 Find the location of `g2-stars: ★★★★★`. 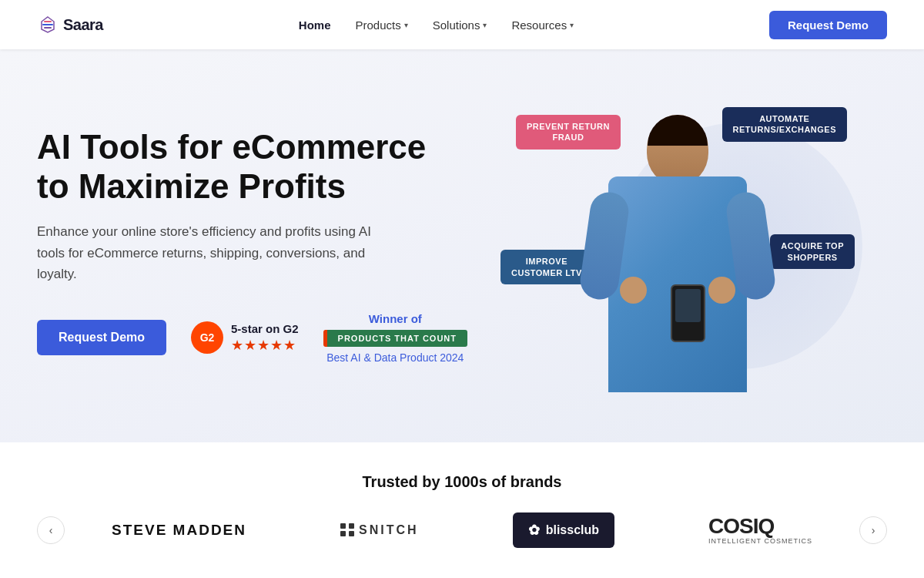

g2-stars: ★★★★★ is located at coordinates (265, 345).